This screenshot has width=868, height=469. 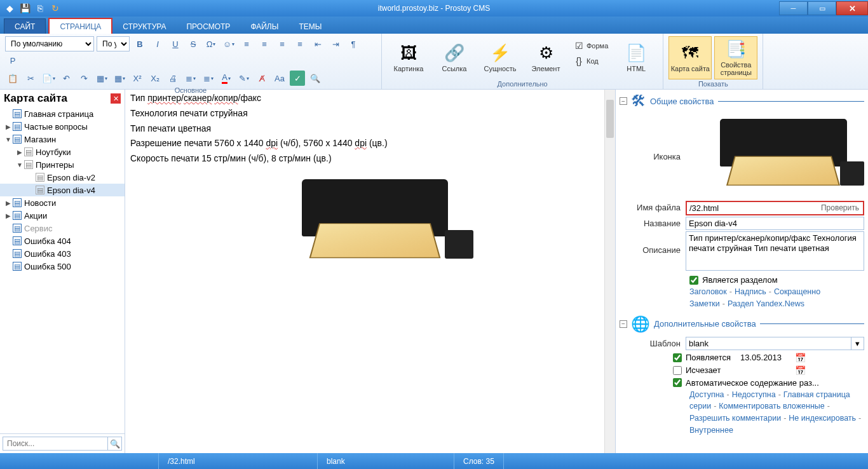 I want to click on pageprops-button: 📑Свойства страницы, so click(x=736, y=58).